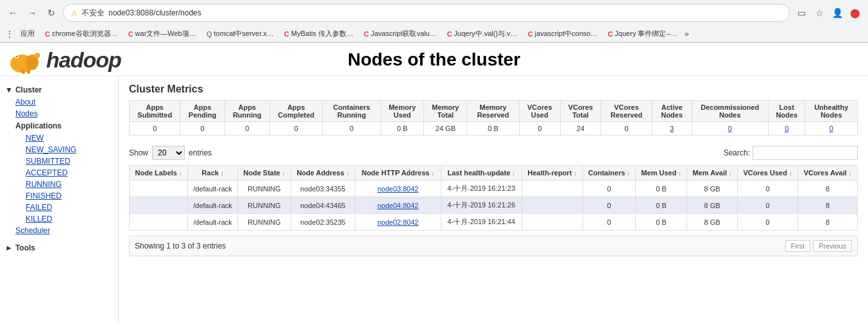 This screenshot has width=868, height=325. Describe the element at coordinates (828, 173) in the screenshot. I see `th-vcores-avail: VCores Avail ↕` at that location.